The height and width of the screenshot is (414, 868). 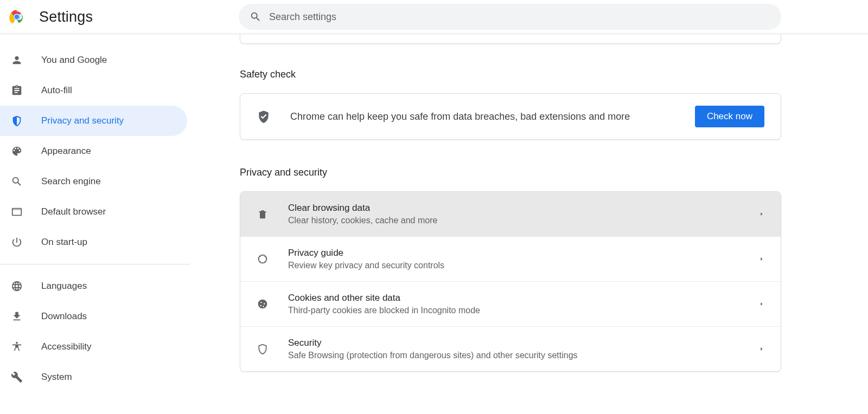 I want to click on sidebar-item-label: On start-up, so click(x=64, y=242).